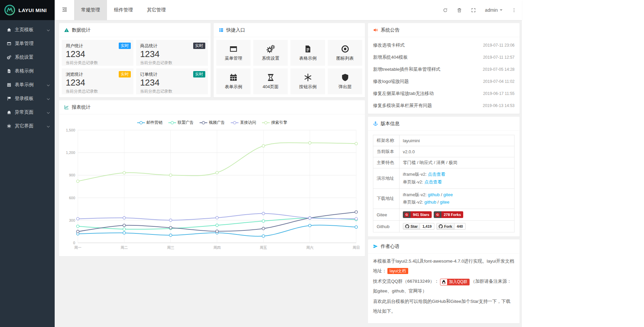 This screenshot has height=327, width=644. I want to click on outdent-icon, so click(64, 10).